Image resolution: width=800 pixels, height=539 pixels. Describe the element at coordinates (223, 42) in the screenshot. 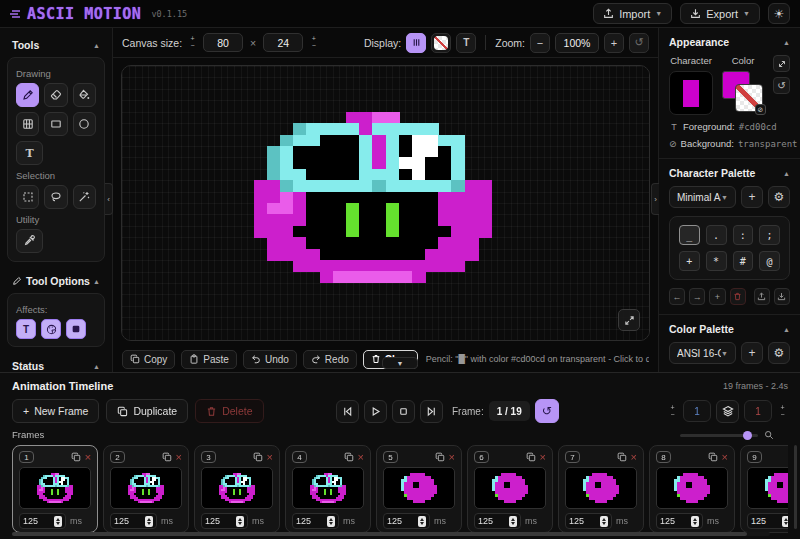

I see `canvas-width-input: 80` at that location.